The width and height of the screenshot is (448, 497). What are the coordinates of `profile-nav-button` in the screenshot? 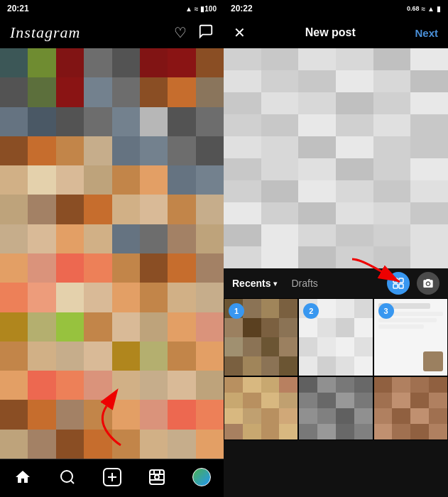 It's located at (202, 477).